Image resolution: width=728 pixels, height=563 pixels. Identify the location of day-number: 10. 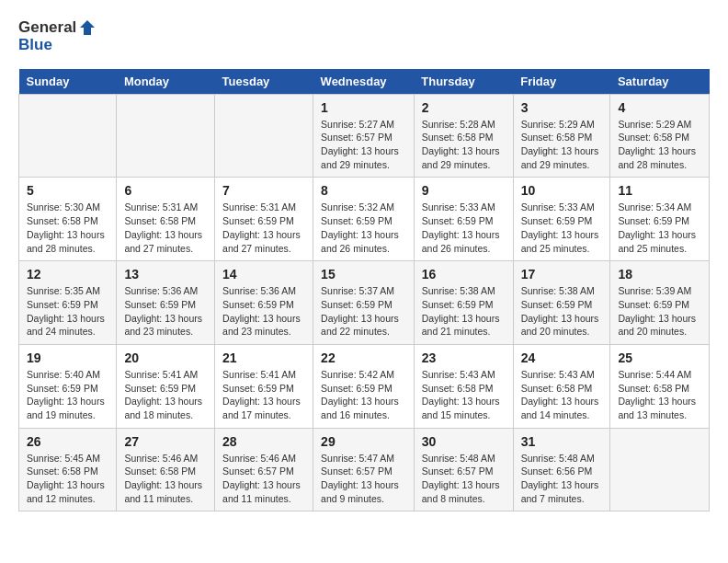
(563, 190).